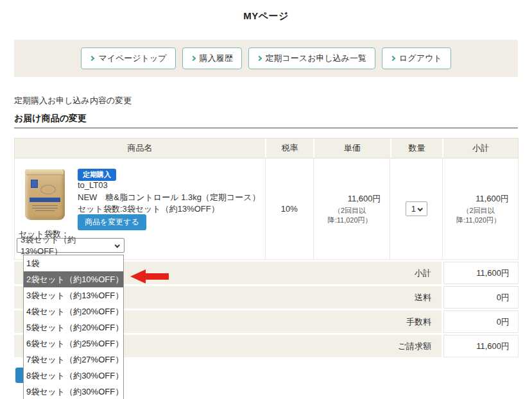 This screenshot has height=399, width=532. What do you see at coordinates (45, 172) in the screenshot?
I see `pouch-seal` at bounding box center [45, 172].